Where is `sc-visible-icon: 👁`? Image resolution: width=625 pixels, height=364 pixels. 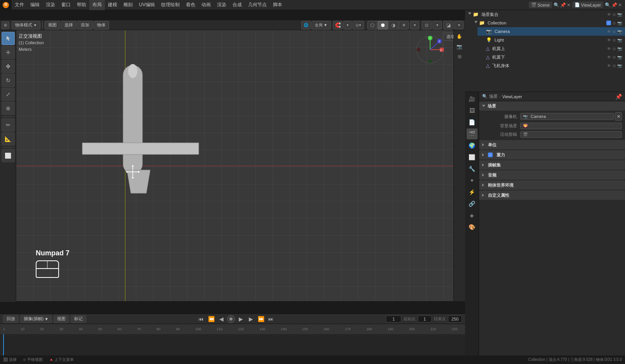
sc-visible-icon: 👁 is located at coordinates (609, 15).